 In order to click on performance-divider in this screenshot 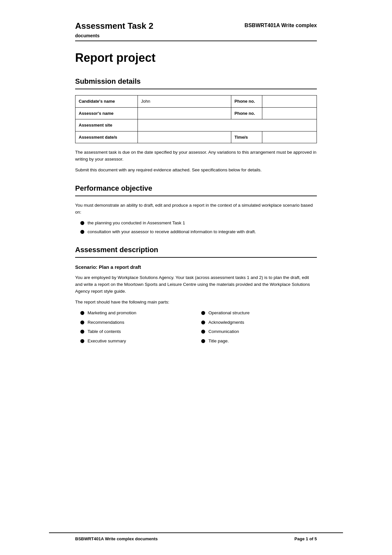, I will do `click(196, 196)`.